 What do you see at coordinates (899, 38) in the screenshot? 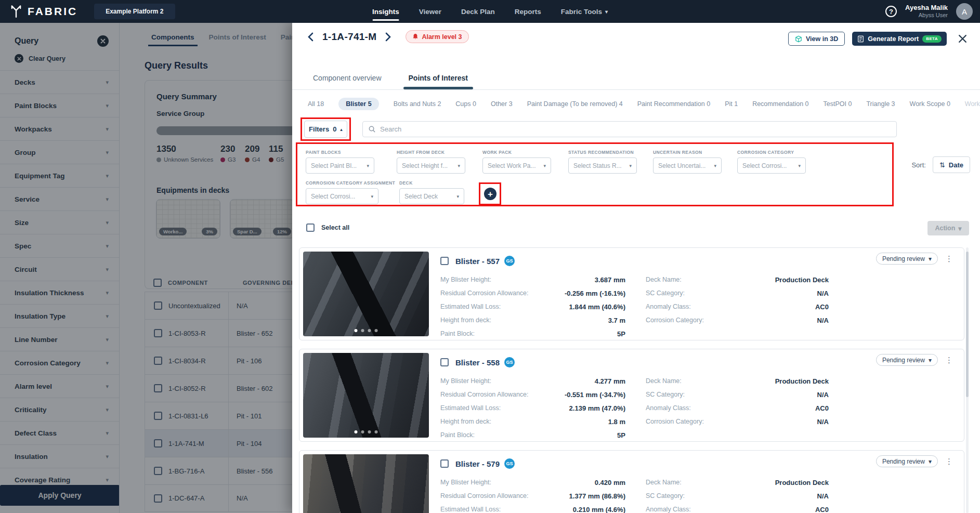
I see `generate-report-button: Generate Report BETA` at bounding box center [899, 38].